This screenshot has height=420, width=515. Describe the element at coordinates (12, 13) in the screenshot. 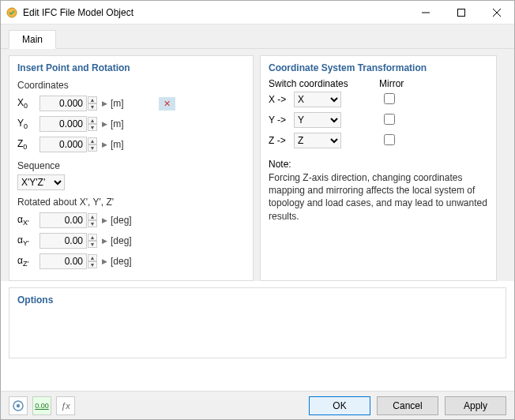

I see `app-icon` at that location.